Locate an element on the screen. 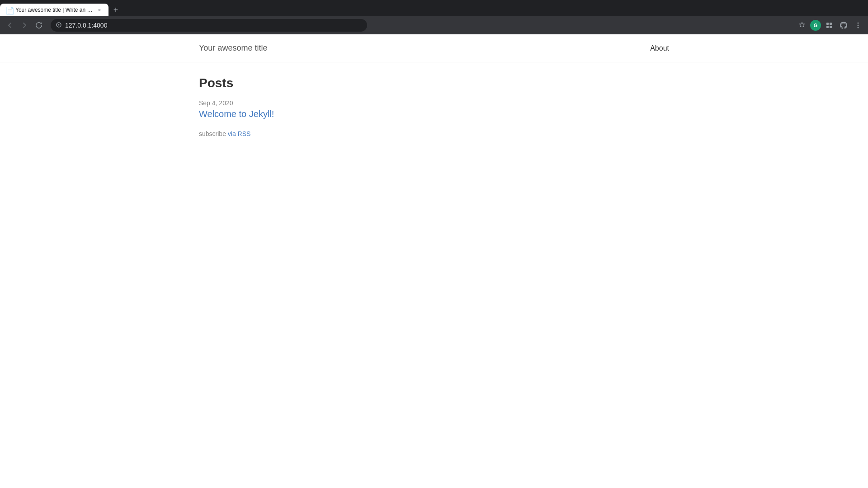  site-nav: About is located at coordinates (660, 48).